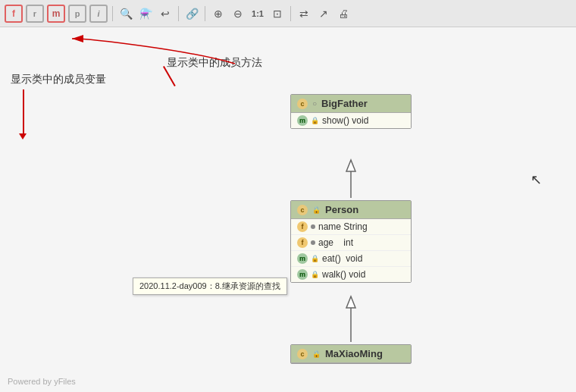 This screenshot has height=392, width=576. I want to click on uml-node-person: c 🔒 Person f name String f age int m 🔒 e…, so click(351, 241).